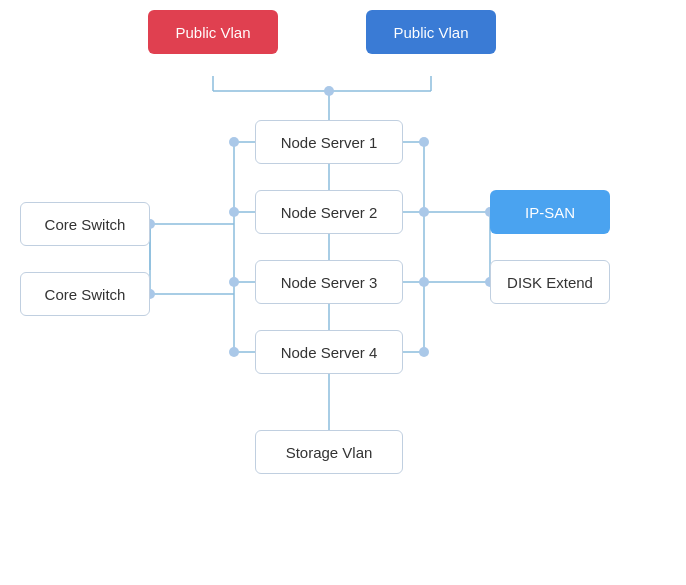 This screenshot has width=686, height=585. What do you see at coordinates (329, 282) in the screenshot?
I see `node-server-3: Node Server 3` at bounding box center [329, 282].